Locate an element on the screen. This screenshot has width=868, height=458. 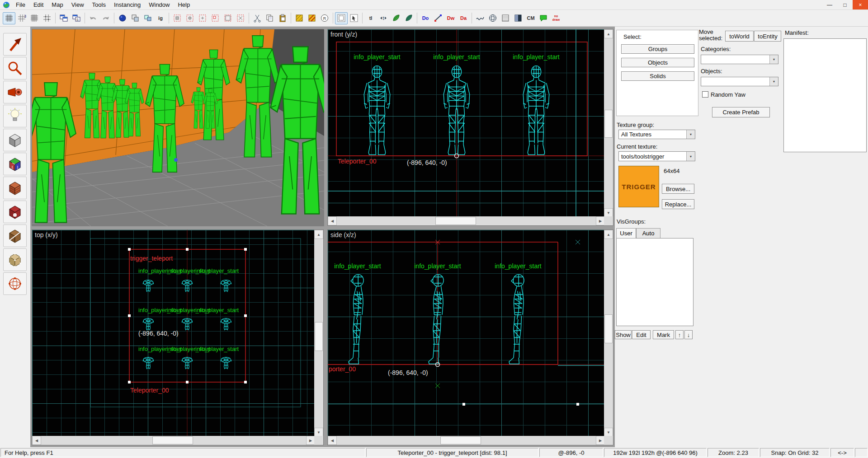
invert-selection-icon is located at coordinates (241, 18).